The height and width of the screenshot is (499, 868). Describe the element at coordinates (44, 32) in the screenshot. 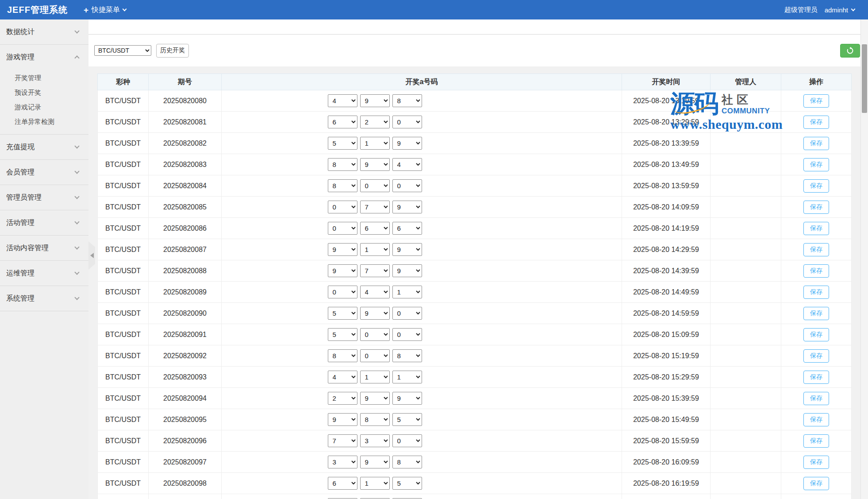

I see `sidebar-item-0: 数据统计` at that location.